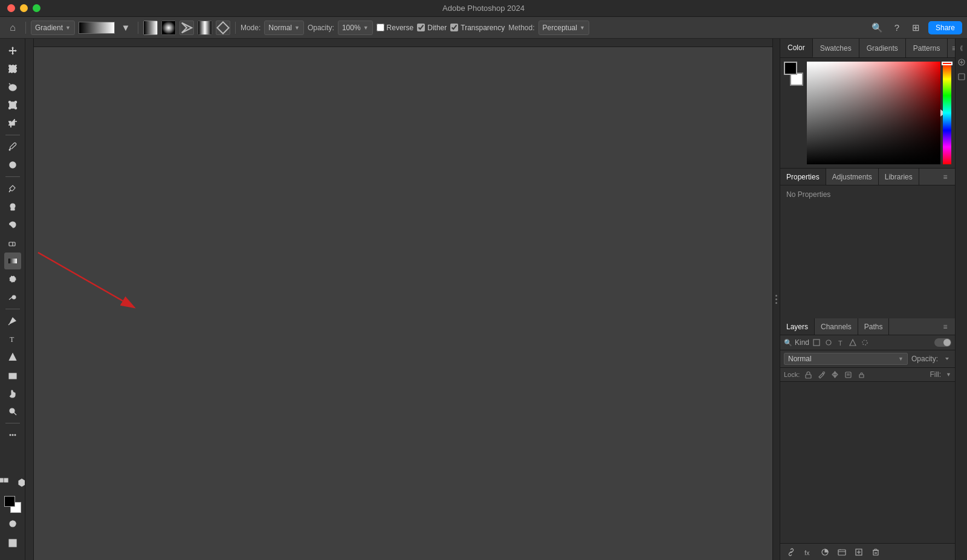 The height and width of the screenshot is (560, 967). I want to click on create-layer-icon, so click(859, 552).